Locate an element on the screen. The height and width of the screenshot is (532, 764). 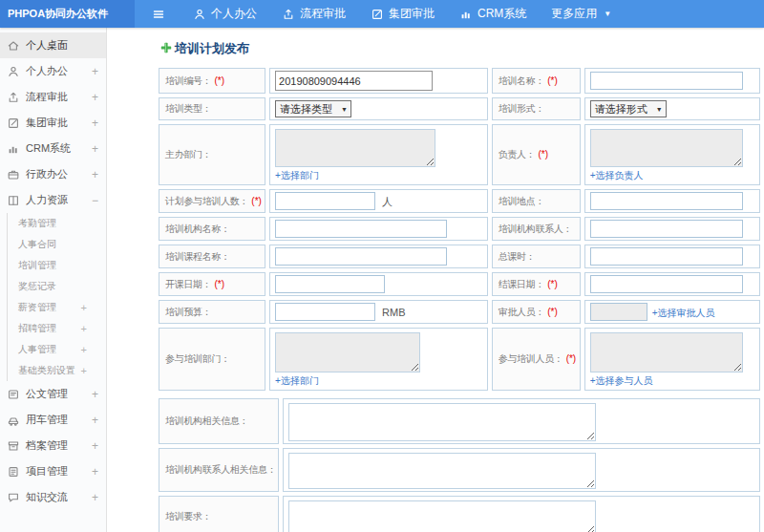
training-requirements-textarea is located at coordinates (442, 516).